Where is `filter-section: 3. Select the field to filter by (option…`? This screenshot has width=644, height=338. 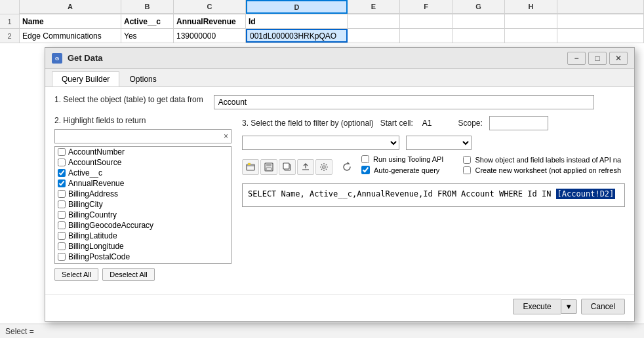
filter-section: 3. Select the field to filter by (option… is located at coordinates (433, 123).